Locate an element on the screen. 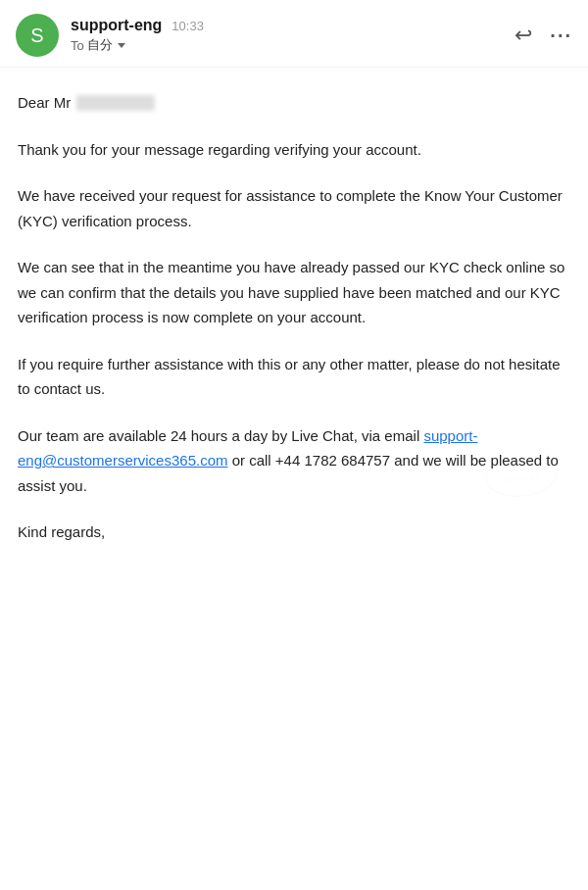 The image size is (588, 890). paragraph-3: We can see that in the meantime you have… is located at coordinates (294, 292).